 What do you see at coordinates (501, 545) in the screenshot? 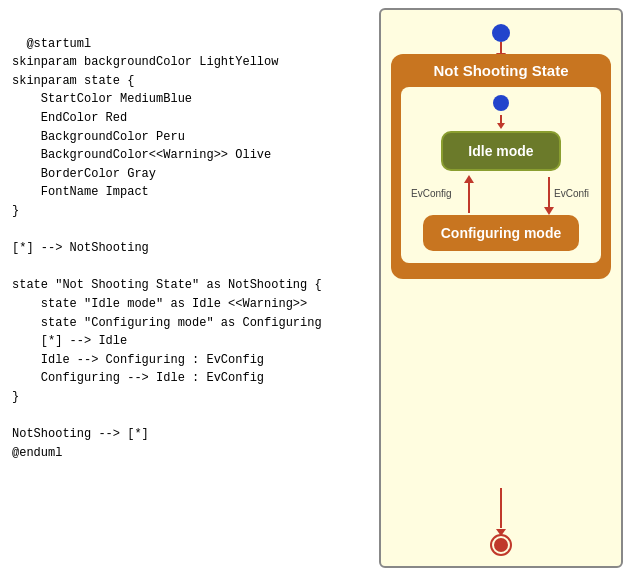
I see `end-circle` at bounding box center [501, 545].